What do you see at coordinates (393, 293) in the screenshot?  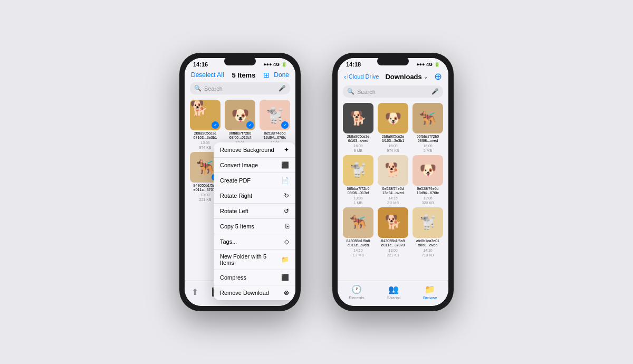 I see `tab-bar-right: 🕐 Recents 👥 Shared 📁 Browse` at bounding box center [393, 293].